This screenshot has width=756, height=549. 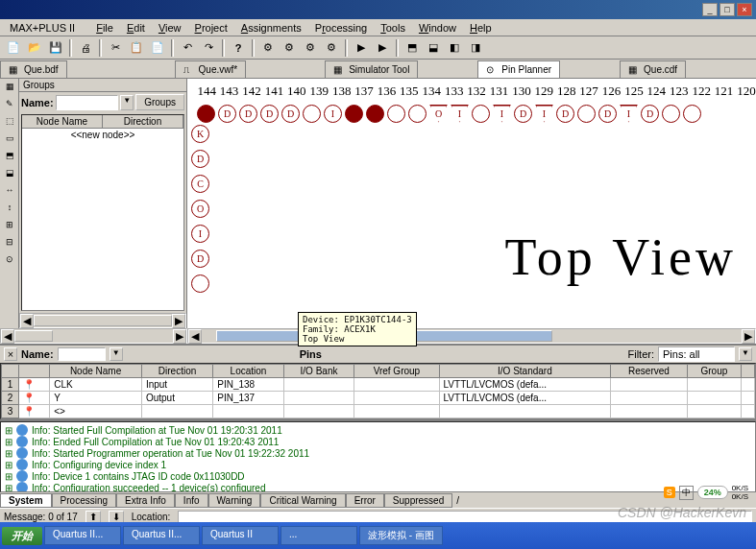 I want to click on tool-3: ⚙, so click(x=310, y=48).